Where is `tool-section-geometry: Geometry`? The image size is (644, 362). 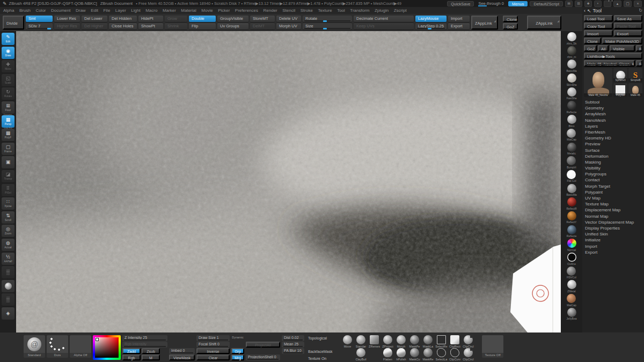
tool-section-geometry: Geometry is located at coordinates (613, 108).